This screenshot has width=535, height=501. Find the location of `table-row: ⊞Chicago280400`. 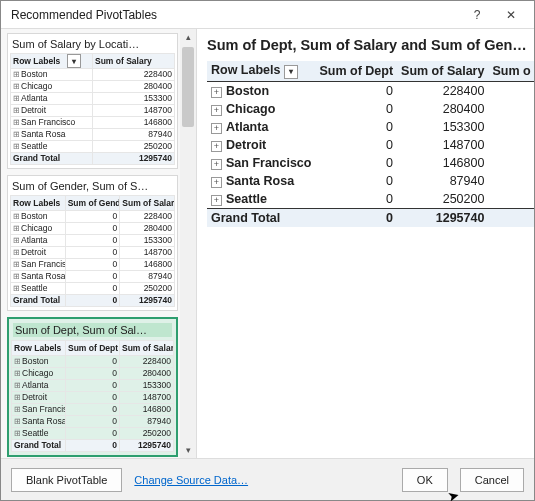

table-row: ⊞Chicago280400 is located at coordinates (93, 87).